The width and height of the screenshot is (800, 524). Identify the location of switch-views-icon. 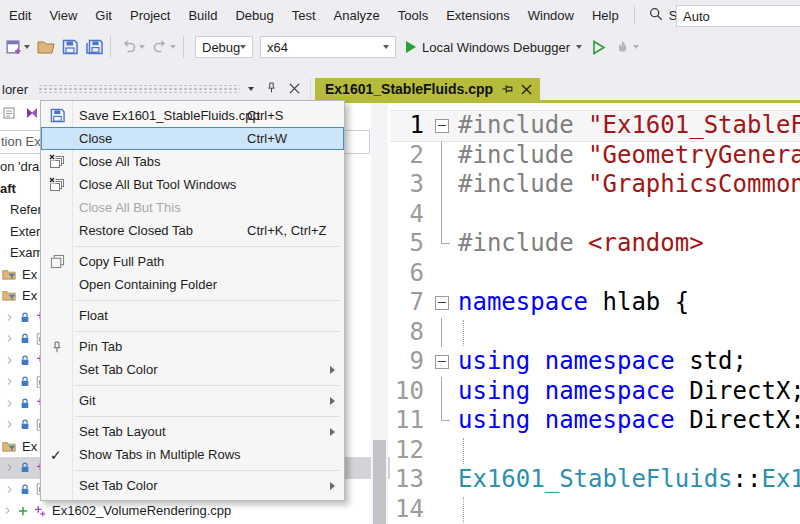
(32, 115).